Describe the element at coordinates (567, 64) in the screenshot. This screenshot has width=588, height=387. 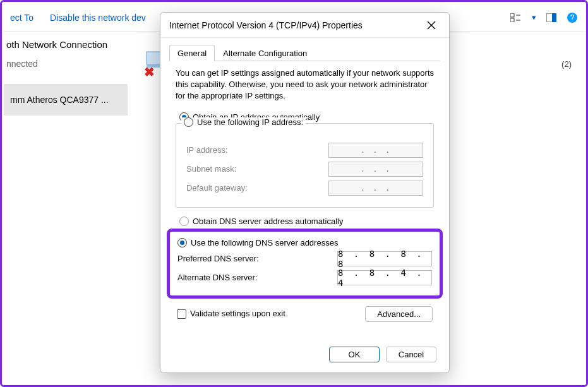
I see `partial-text: (2)` at that location.